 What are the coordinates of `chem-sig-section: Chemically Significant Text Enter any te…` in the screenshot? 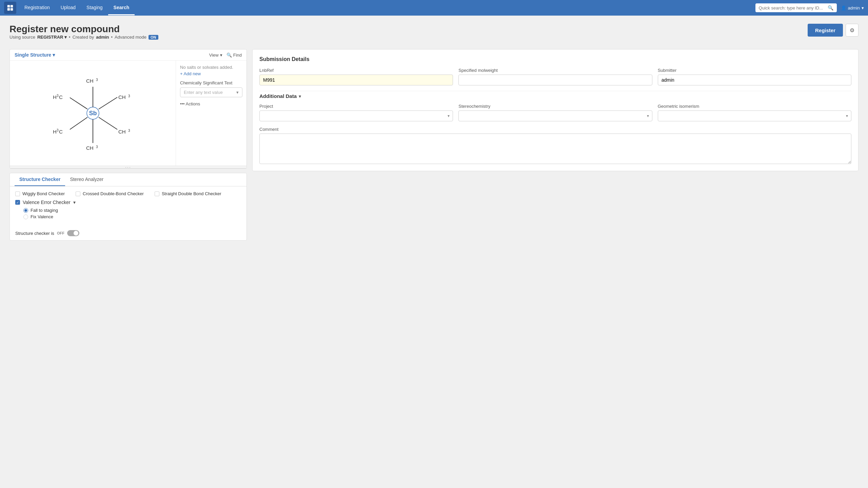 It's located at (211, 89).